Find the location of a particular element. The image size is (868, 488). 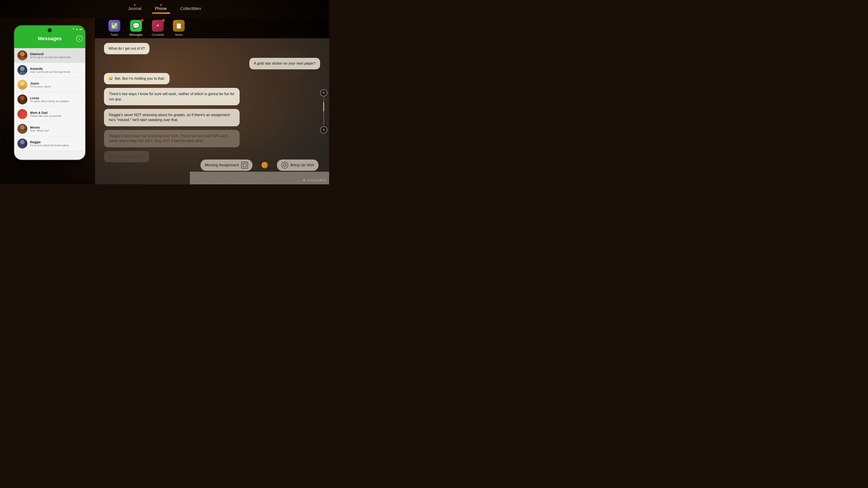

contact-item-lucas: Lucas To clarify, this is strictly an in… is located at coordinates (50, 100).